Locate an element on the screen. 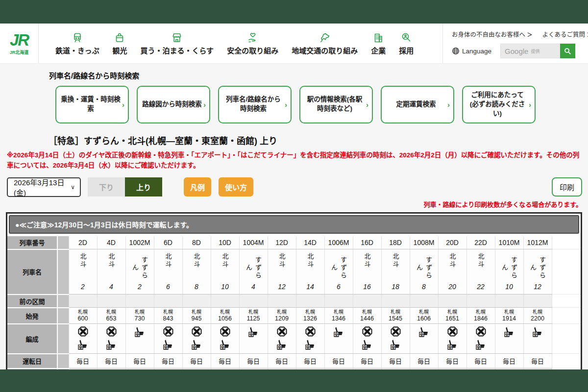 This screenshot has height=392, width=588. origin-time: 1326 is located at coordinates (311, 319).